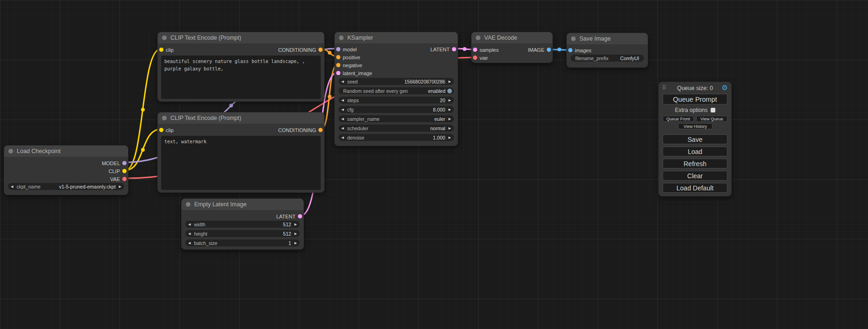 The image size is (868, 329). What do you see at coordinates (241, 152) in the screenshot?
I see `node-clip-text-encode-negative: CLIP Text Encode (Prompt) clip CONDITION…` at bounding box center [241, 152].